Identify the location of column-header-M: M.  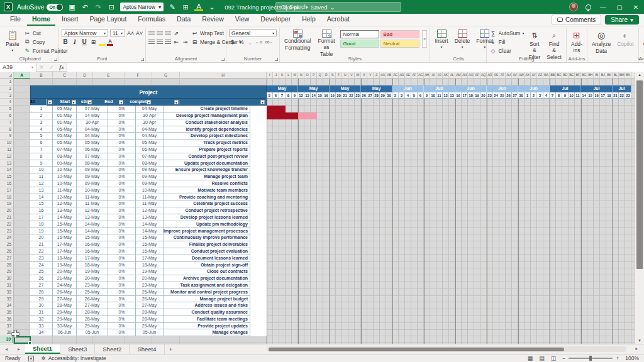
(295, 75).